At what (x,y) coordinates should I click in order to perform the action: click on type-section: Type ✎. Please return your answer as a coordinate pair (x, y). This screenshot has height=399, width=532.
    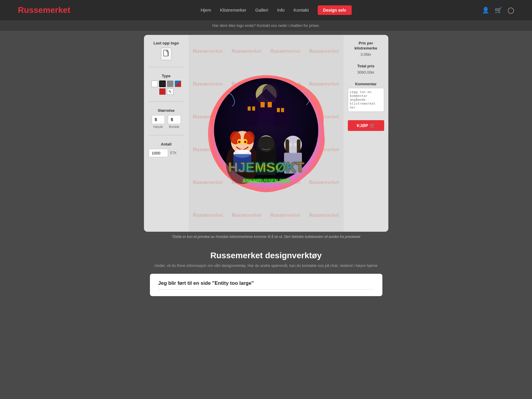
    Looking at the image, I should click on (166, 84).